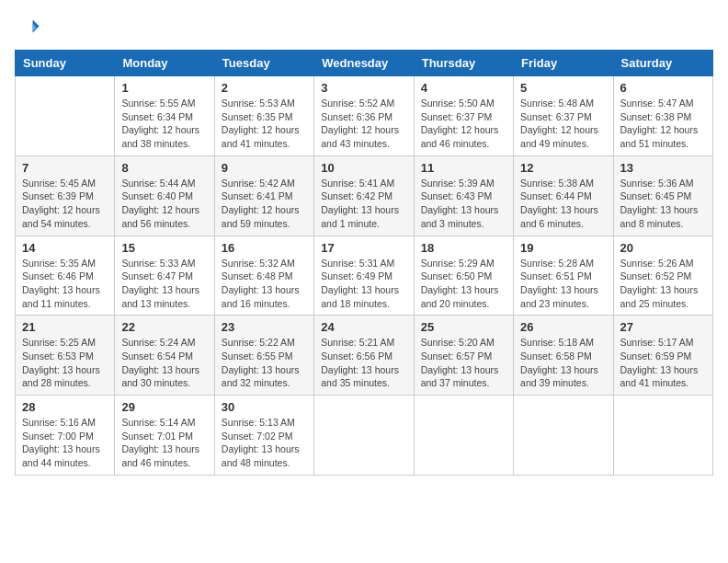 The width and height of the screenshot is (728, 563). Describe the element at coordinates (64, 443) in the screenshot. I see `cell-details: Sunrise: 5:16 AM Sunset: 7:00 PM Dayligh…` at that location.